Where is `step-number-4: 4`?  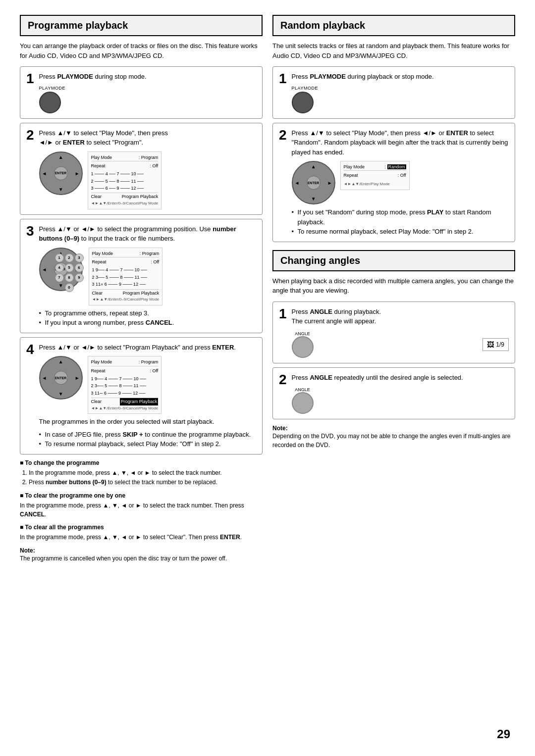
step-number-4: 4 is located at coordinates (30, 350).